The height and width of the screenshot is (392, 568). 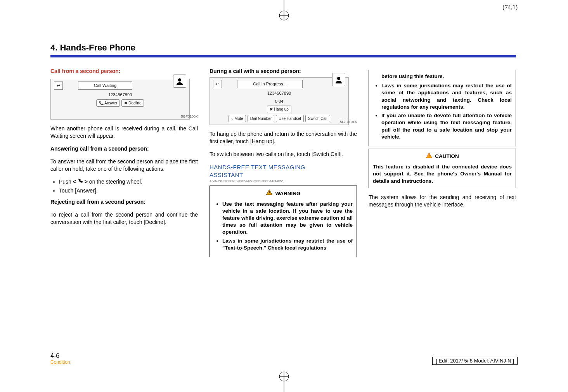 What do you see at coordinates (261, 119) in the screenshot?
I see `fig2-dial-button: Dial Number` at bounding box center [261, 119].